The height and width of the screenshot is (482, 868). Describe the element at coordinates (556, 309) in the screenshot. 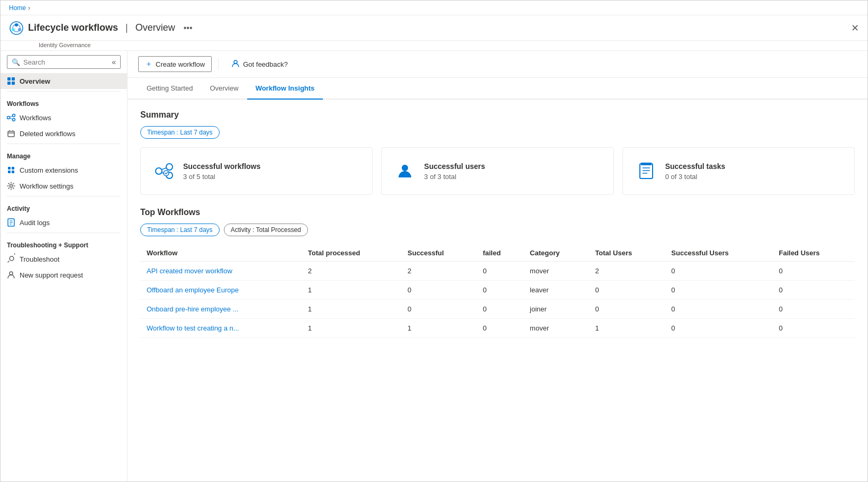

I see `cell-category-2: joiner` at that location.